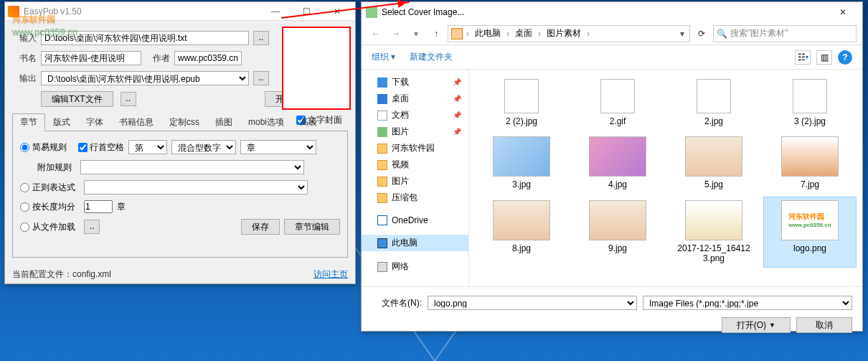 This screenshot has width=868, height=361. I want to click on prefix-select: 第, so click(148, 147).